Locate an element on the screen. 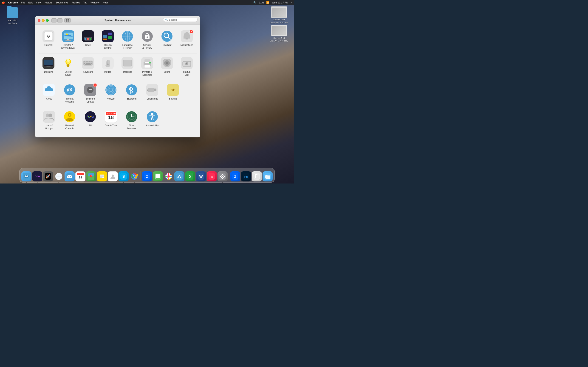 Image resolution: width=588 pixels, height=367 pixels. pref-general: ⚙ General is located at coordinates (49, 38).